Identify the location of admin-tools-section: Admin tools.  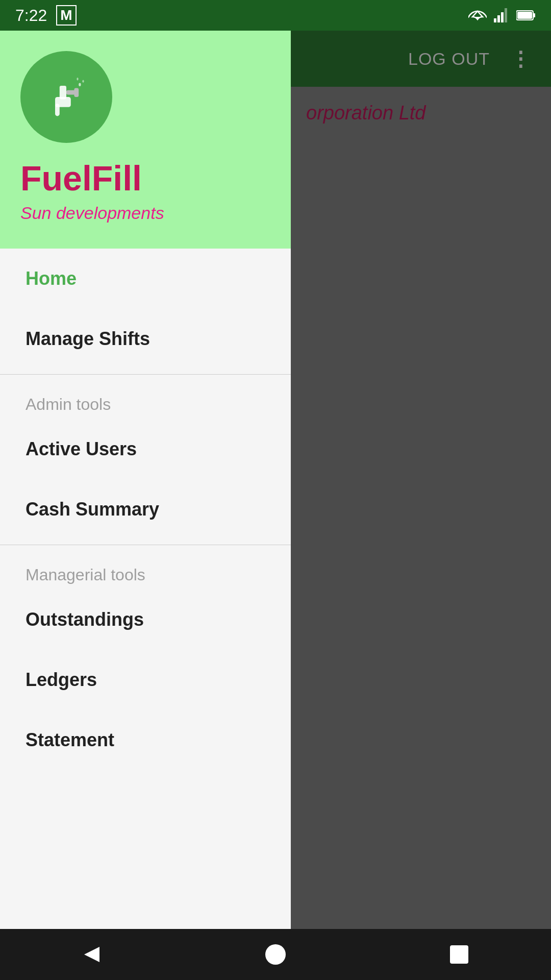
(145, 399).